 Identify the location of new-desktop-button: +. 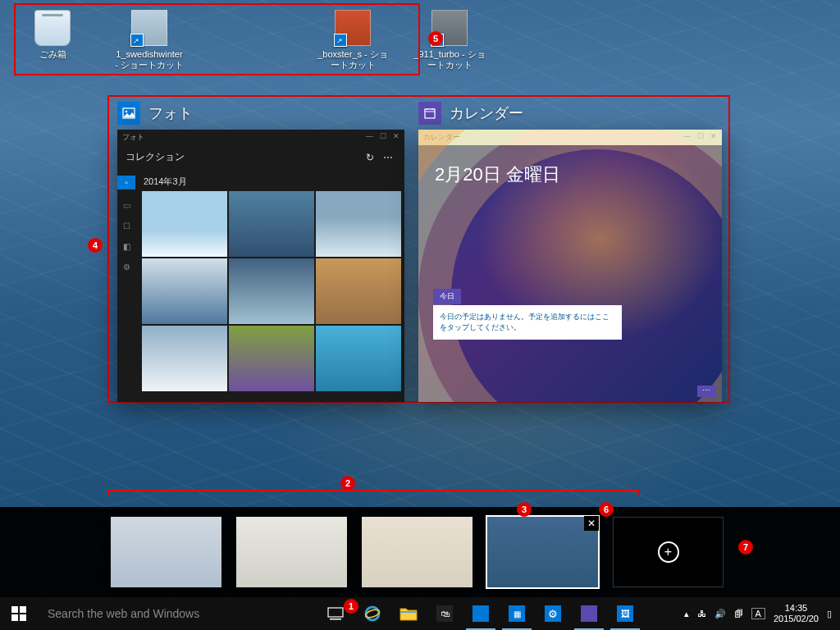
(668, 552).